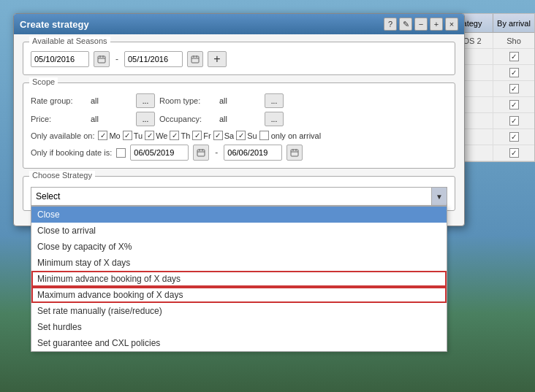  What do you see at coordinates (60, 59) in the screenshot?
I see `seasons-date-from` at bounding box center [60, 59].